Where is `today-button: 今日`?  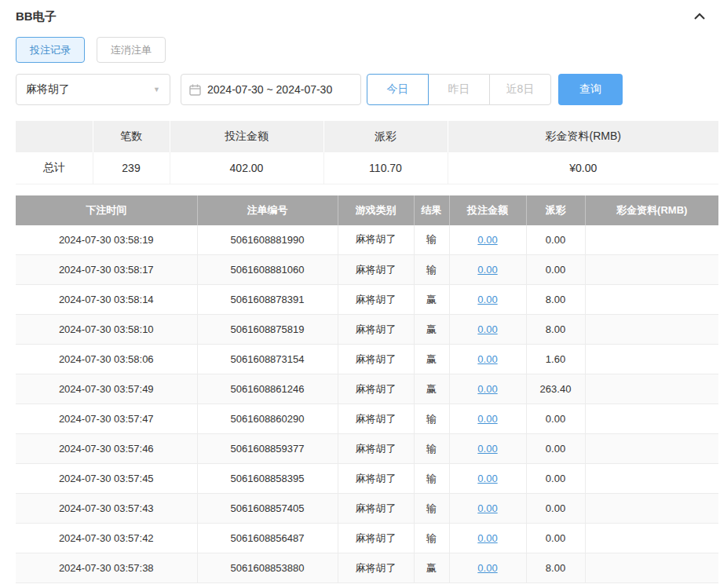 today-button: 今日 is located at coordinates (397, 89).